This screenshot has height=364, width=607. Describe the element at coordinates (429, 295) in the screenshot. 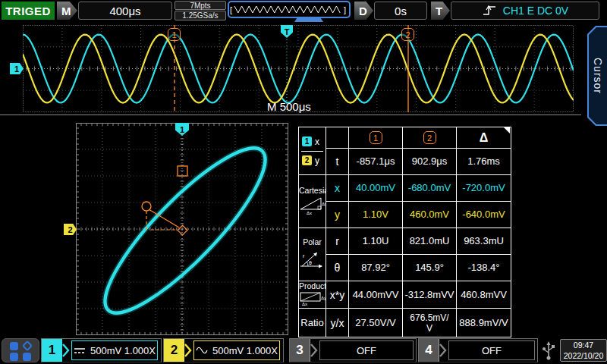

I see `product-cursor2-value: -312.8mVV` at that location.